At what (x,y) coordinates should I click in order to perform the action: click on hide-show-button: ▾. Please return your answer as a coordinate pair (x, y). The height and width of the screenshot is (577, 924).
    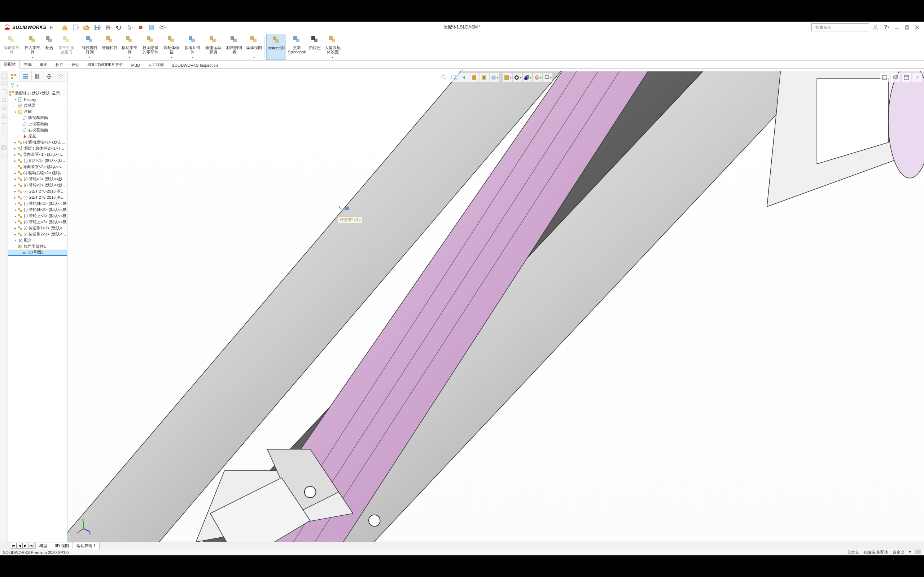
    Looking at the image, I should click on (517, 77).